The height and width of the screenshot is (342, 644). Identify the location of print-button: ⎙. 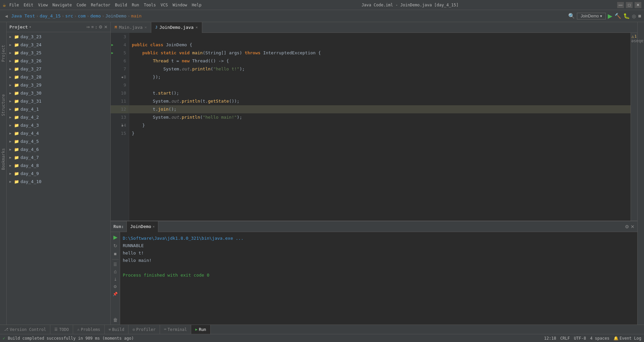
(115, 272).